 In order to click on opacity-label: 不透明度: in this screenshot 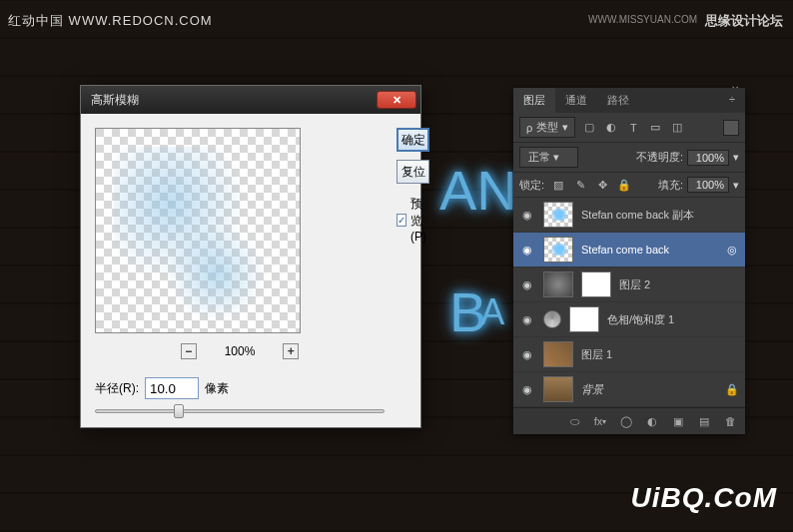, I will do `click(659, 158)`.